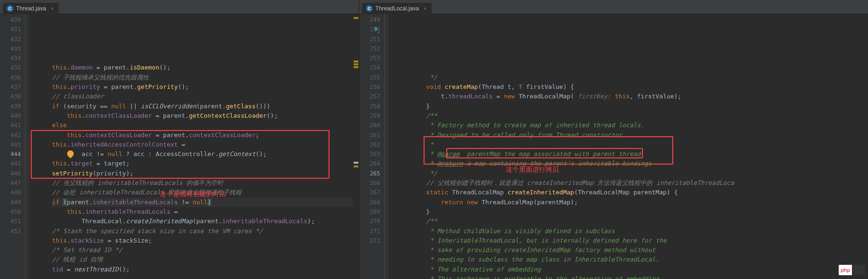 The image size is (868, 279). I want to click on code-line: /* Stash the specified stack size in cas…, so click(205, 231).